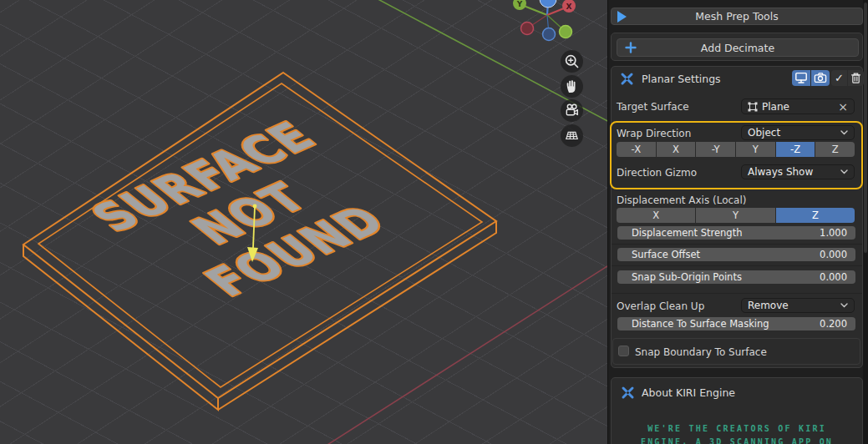  Describe the element at coordinates (798, 107) in the screenshot. I see `target-surface-value: Plane` at that location.